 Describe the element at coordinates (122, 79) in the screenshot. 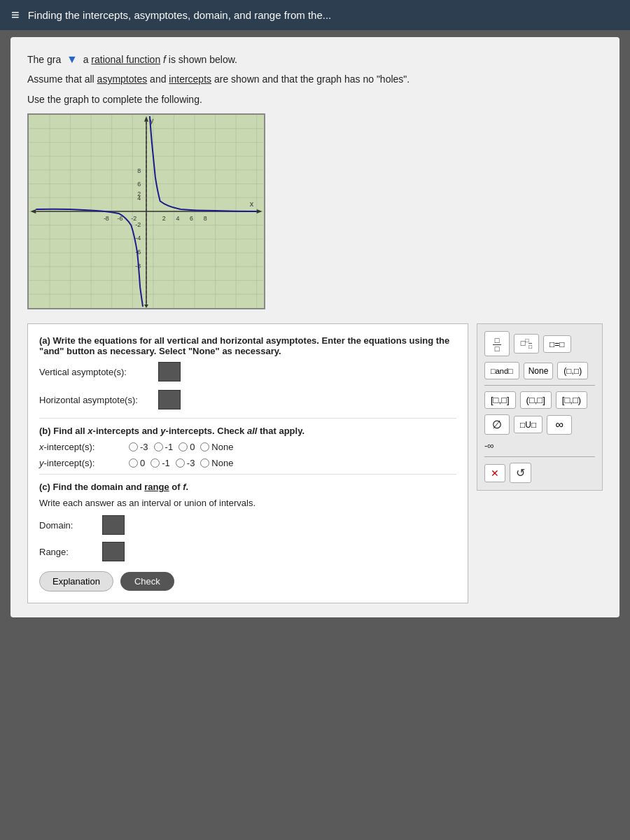

I see `asymptotes-link: asymptotes` at that location.